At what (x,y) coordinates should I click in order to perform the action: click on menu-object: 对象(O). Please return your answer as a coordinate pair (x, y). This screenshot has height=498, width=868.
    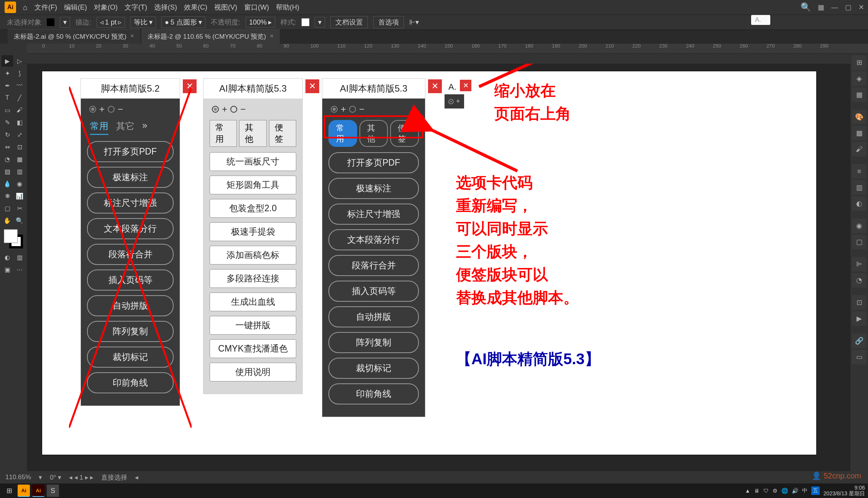
    Looking at the image, I should click on (106, 7).